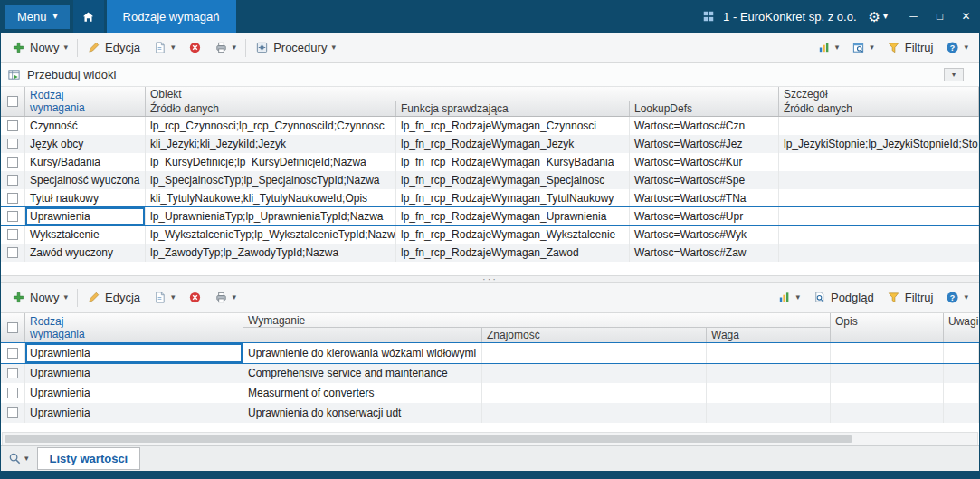  Describe the element at coordinates (704, 235) in the screenshot. I see `cell-lookup: Wartosc=Wartosc#Wyk` at that location.